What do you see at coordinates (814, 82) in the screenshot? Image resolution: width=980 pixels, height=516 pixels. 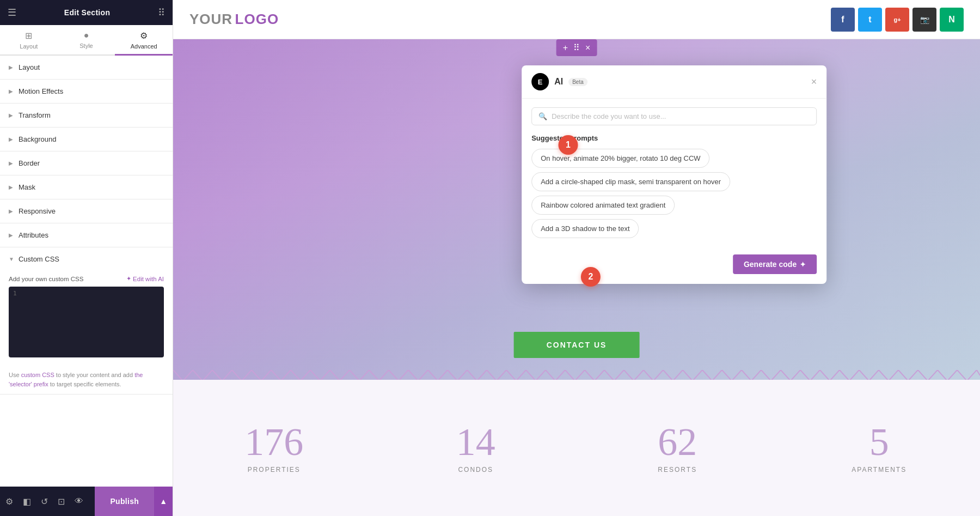 I see `modal-close-button: ×` at bounding box center [814, 82].